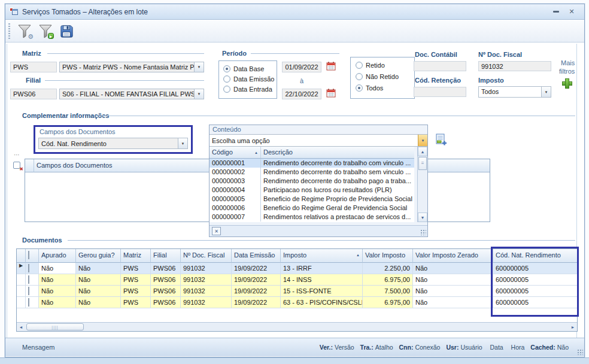 Image resolution: width=589 pixels, height=364 pixels. What do you see at coordinates (566, 83) in the screenshot?
I see `more-filters-plus-icon` at bounding box center [566, 83].